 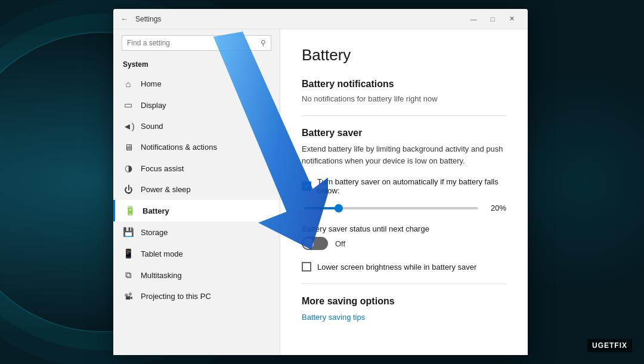 I want to click on sidebar-label-tablet: Tablet mode, so click(x=162, y=254).